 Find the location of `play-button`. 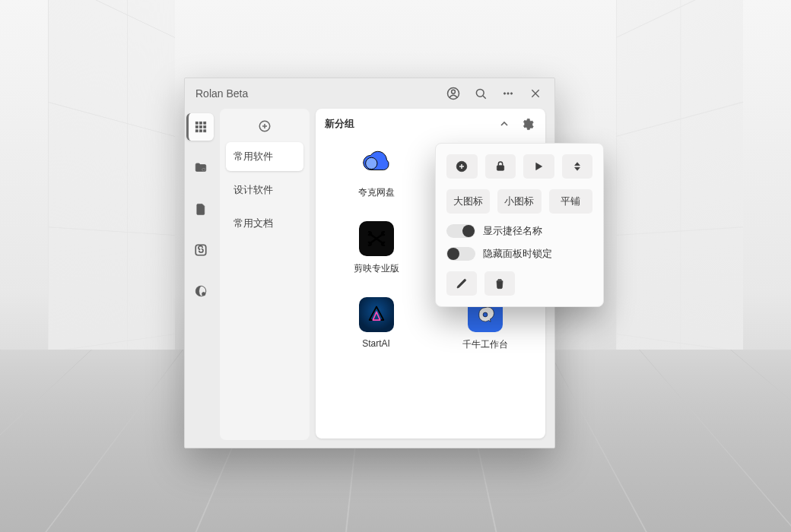

play-button is located at coordinates (538, 166).